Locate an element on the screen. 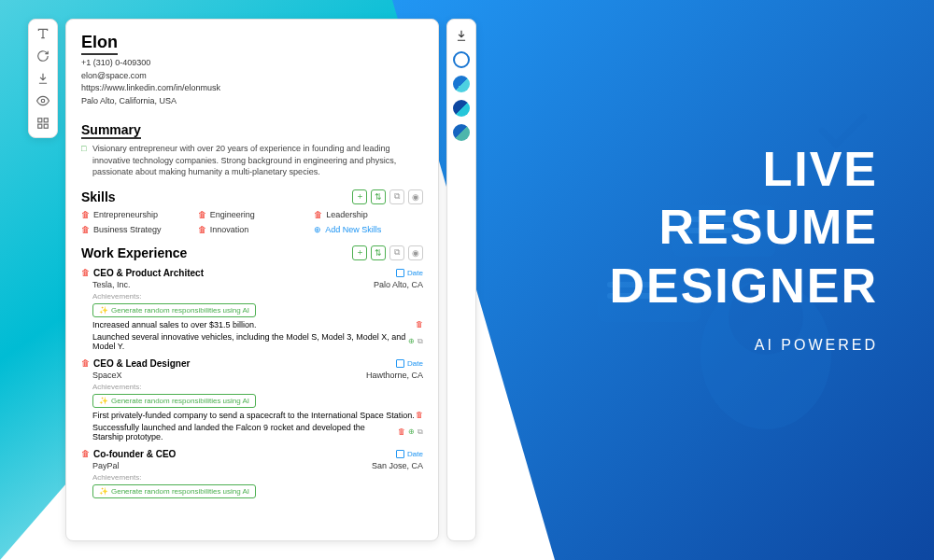 The height and width of the screenshot is (560, 934). work-copy-icon: ⧉ is located at coordinates (397, 253).